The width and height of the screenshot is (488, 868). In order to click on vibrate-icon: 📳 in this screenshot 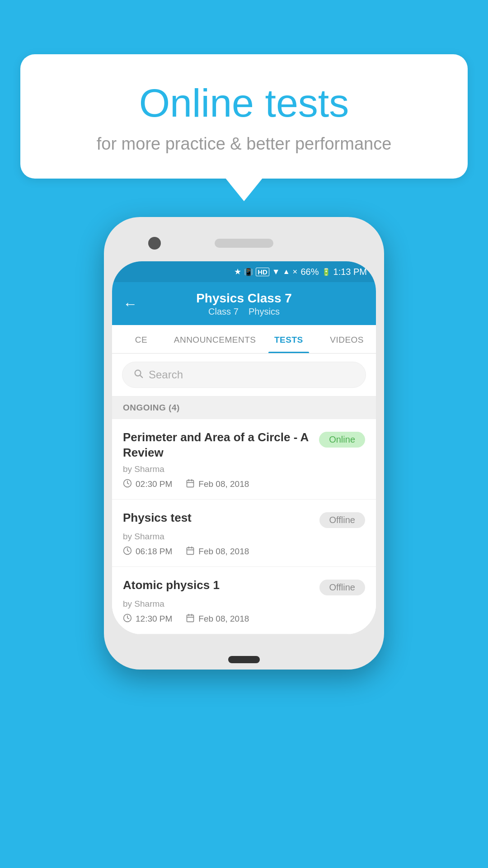, I will do `click(249, 272)`.